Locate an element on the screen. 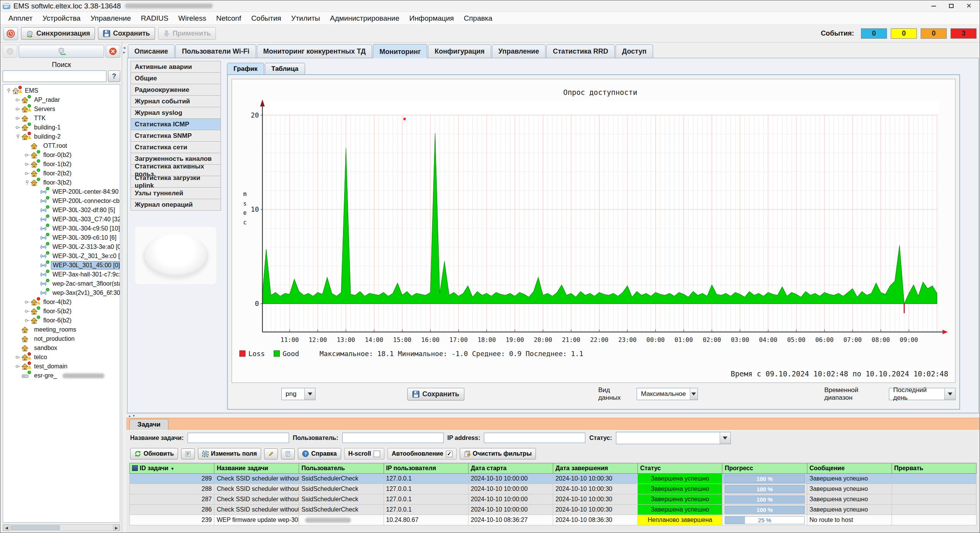 This screenshot has width=980, height=533. tree-node: WEP-30L-302-df:80 [5] is located at coordinates (61, 210).